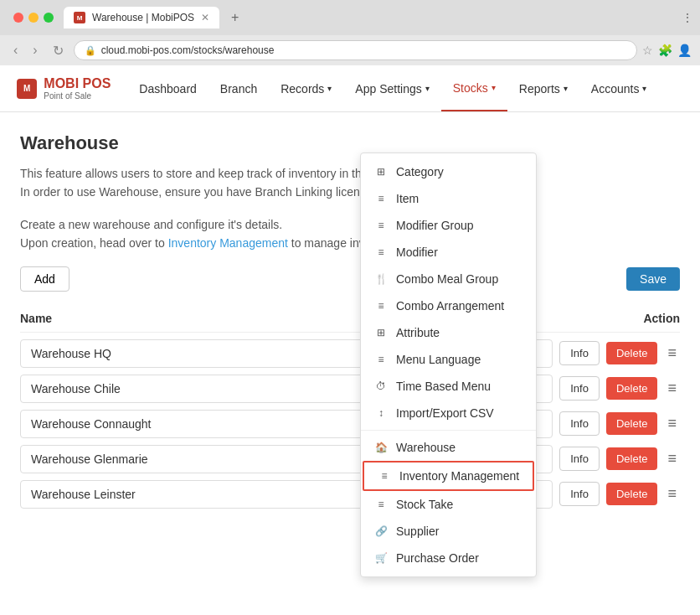  I want to click on warehouse-icon: 🏠, so click(381, 447).